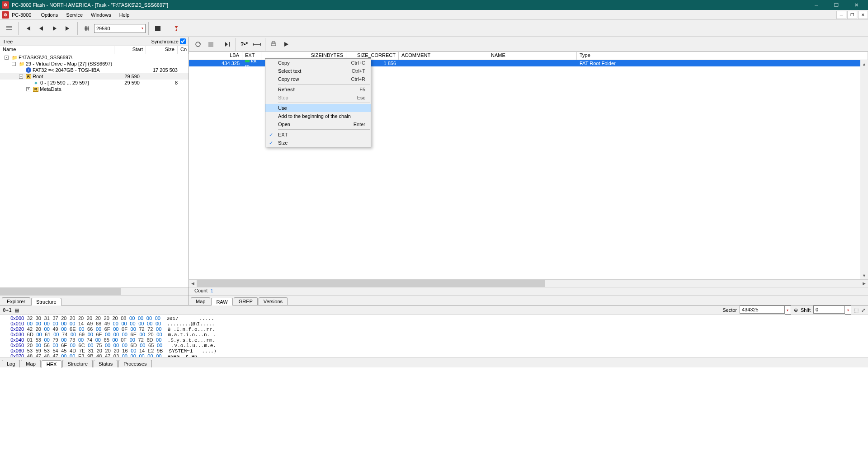 The height and width of the screenshot is (470, 868). I want to click on tree-label: 0 - [ 29 590 ... 29 597], so click(65, 83).